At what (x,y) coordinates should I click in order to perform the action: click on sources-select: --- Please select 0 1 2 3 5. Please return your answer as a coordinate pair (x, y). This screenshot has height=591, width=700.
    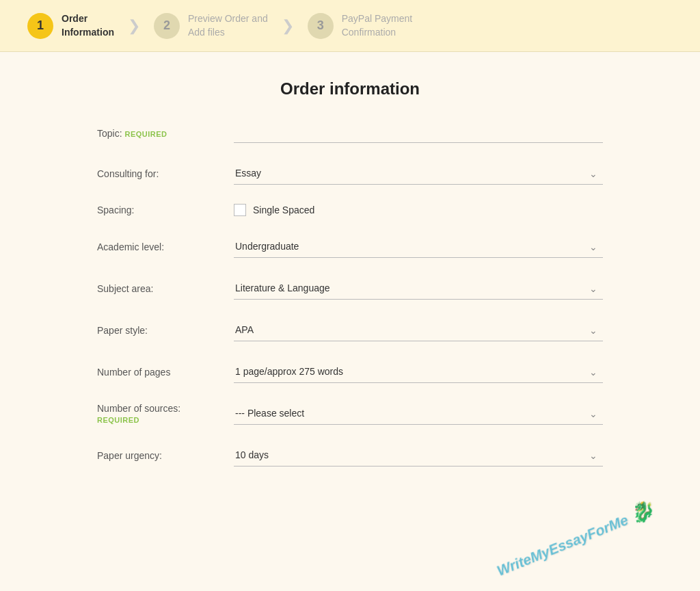
    Looking at the image, I should click on (418, 413).